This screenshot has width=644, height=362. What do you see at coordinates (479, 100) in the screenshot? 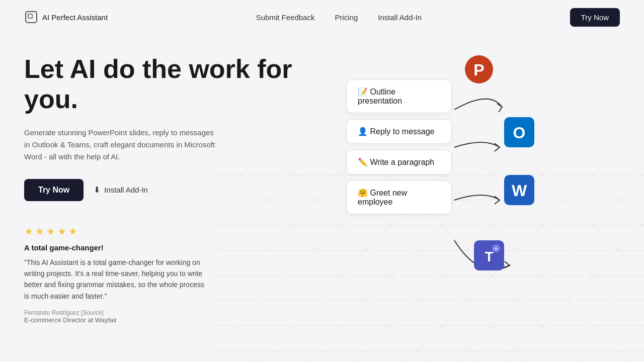
I see `arrow-to-powerpoint` at bounding box center [479, 100].